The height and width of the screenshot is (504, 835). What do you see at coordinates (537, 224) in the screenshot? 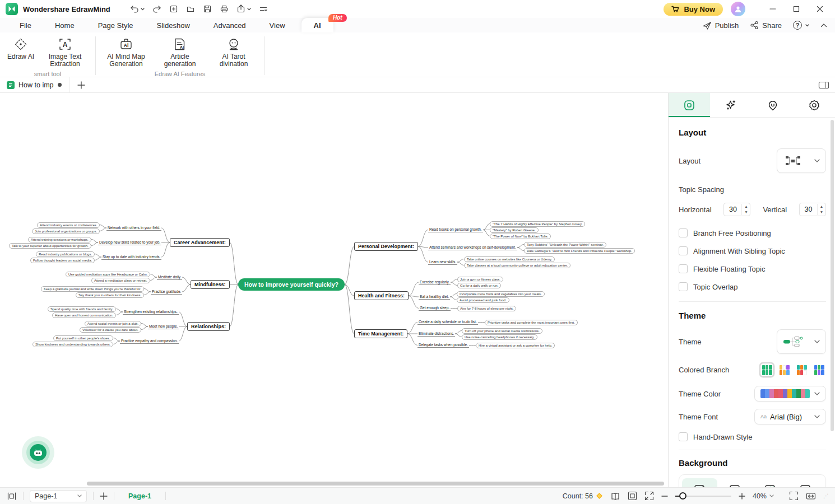
I see `mindmap-leaf-topic: "The 7 Habits of Highly Effective People…` at bounding box center [537, 224].